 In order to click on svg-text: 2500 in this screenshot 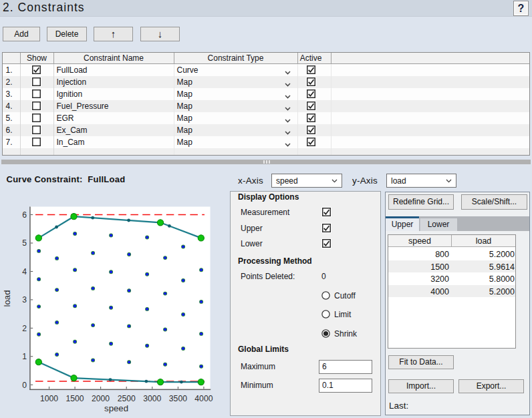, I will do `click(127, 399)`.